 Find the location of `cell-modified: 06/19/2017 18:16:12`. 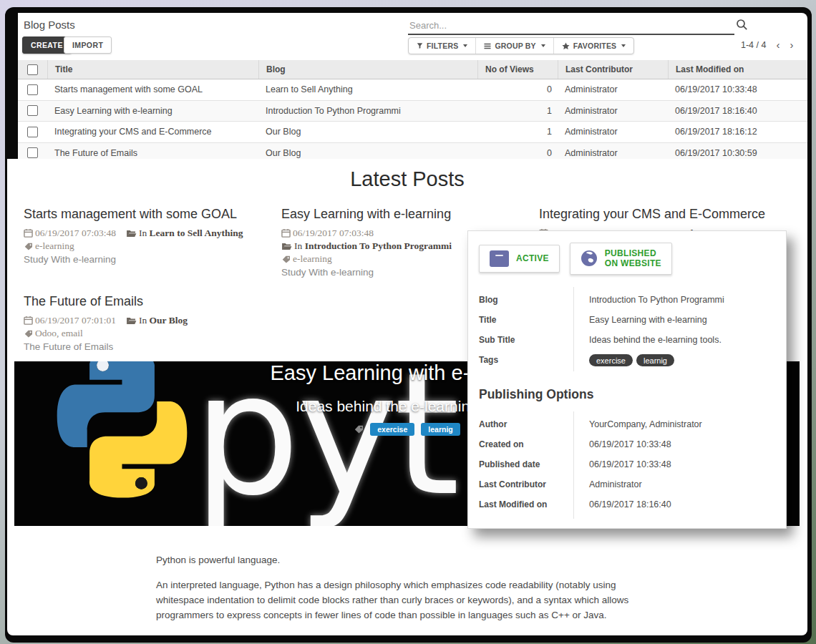

cell-modified: 06/19/2017 18:16:12 is located at coordinates (737, 132).